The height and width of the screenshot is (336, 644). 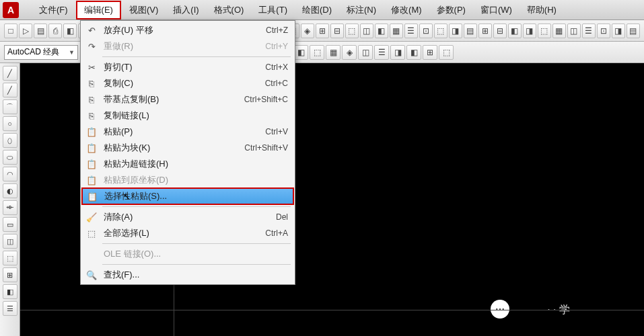 I want to click on tb1r-btn-10: ⬚, so click(x=441, y=31).